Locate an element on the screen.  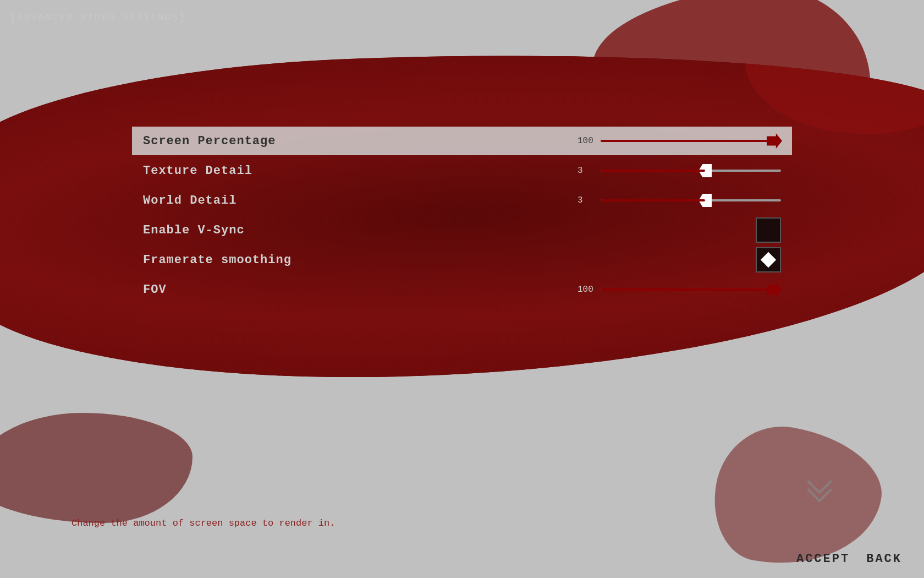
slider-fill-screen-percentage is located at coordinates (691, 141).